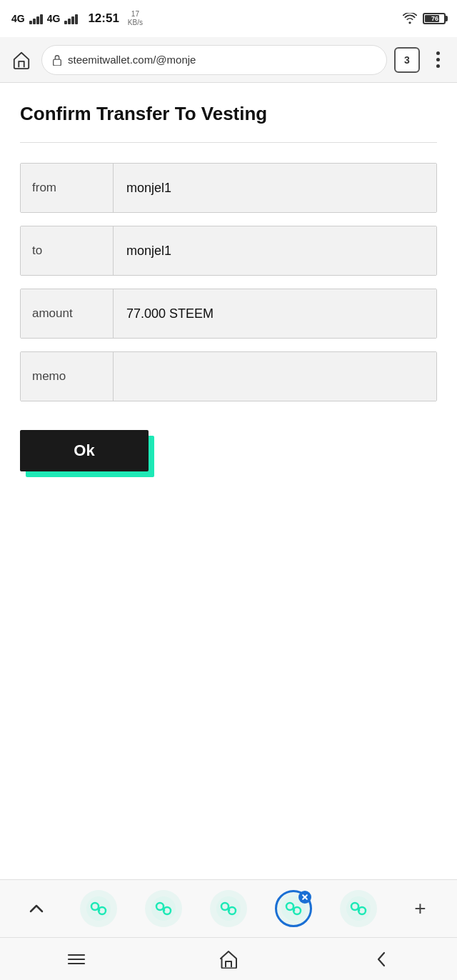  I want to click on ok-button-wrapper: Ok, so click(84, 451).